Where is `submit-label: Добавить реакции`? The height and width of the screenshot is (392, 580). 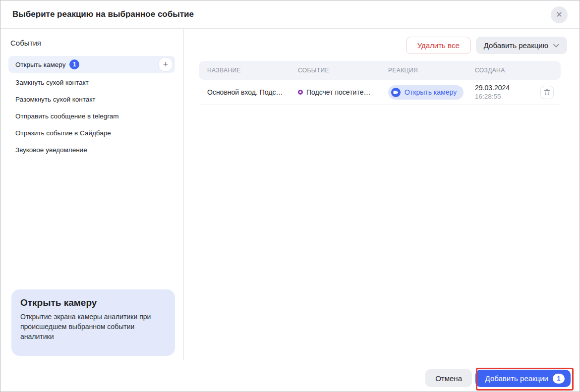
submit-label: Добавить реакции is located at coordinates (517, 379).